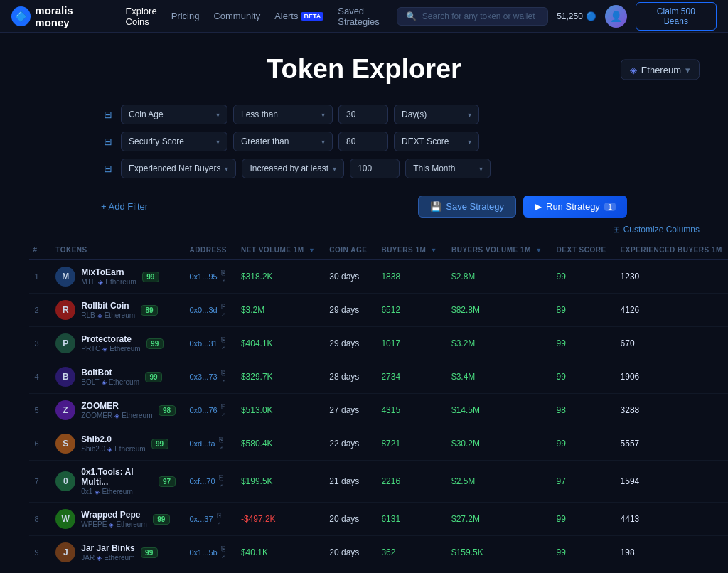  What do you see at coordinates (203, 310) in the screenshot?
I see `address-value: 0x0...3d` at bounding box center [203, 310].